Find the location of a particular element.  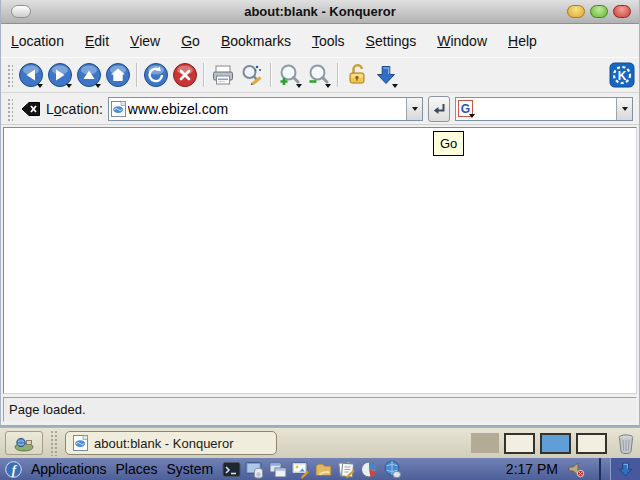

panel-separator is located at coordinates (600, 469).